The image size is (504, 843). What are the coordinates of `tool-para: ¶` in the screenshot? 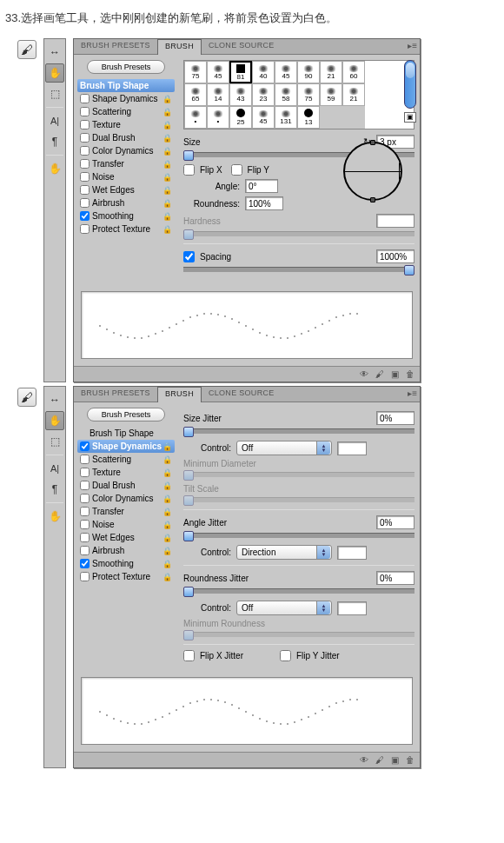 It's located at (55, 142).